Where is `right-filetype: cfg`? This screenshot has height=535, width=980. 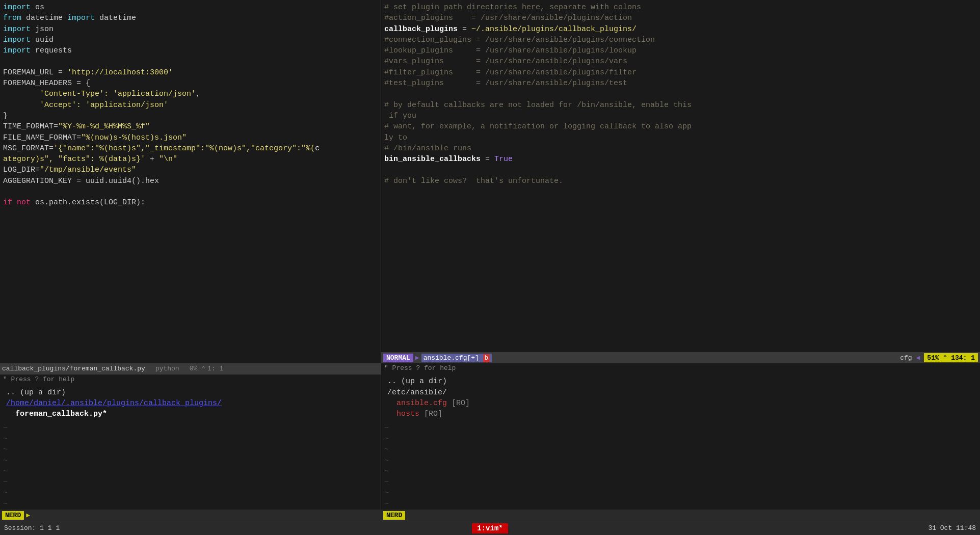
right-filetype: cfg is located at coordinates (906, 358).